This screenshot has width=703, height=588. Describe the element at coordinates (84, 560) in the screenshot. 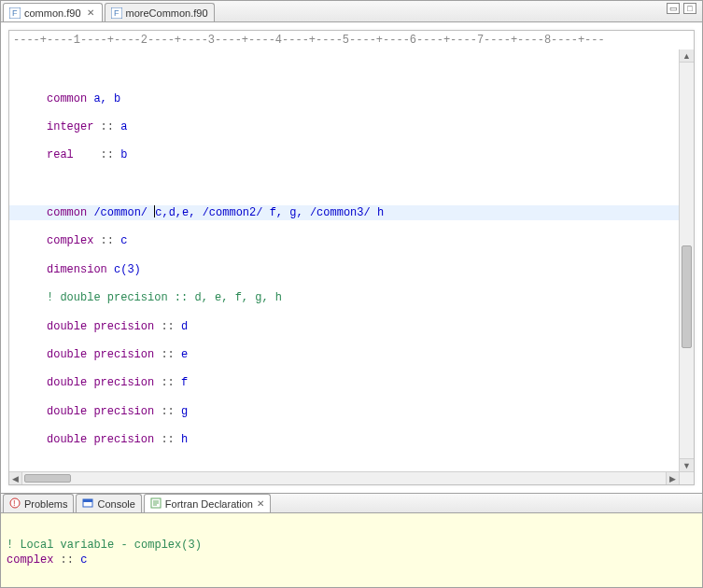

I see `declaration-var: c` at that location.